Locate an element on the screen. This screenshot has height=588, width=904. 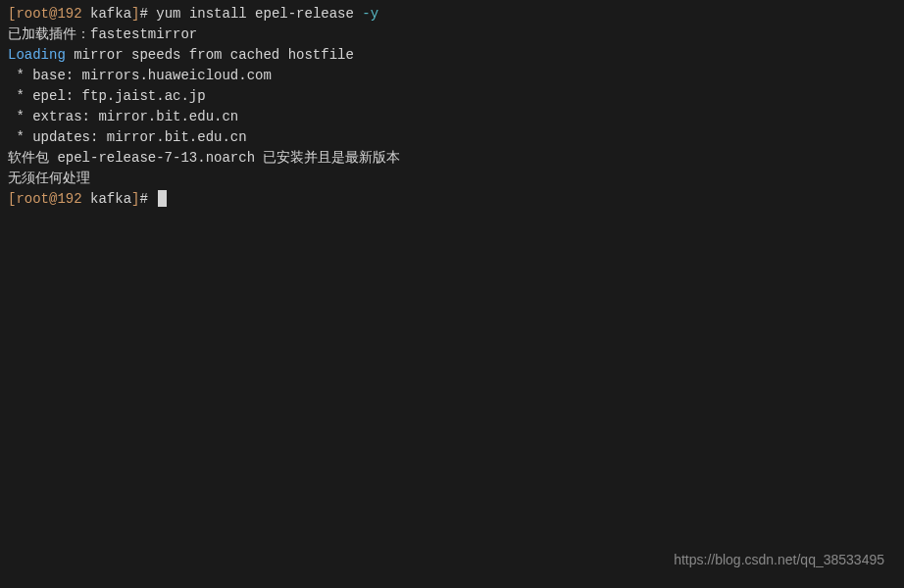
command-line-1: [root@192 kafka]# yum install epel-relea… is located at coordinates (452, 14).